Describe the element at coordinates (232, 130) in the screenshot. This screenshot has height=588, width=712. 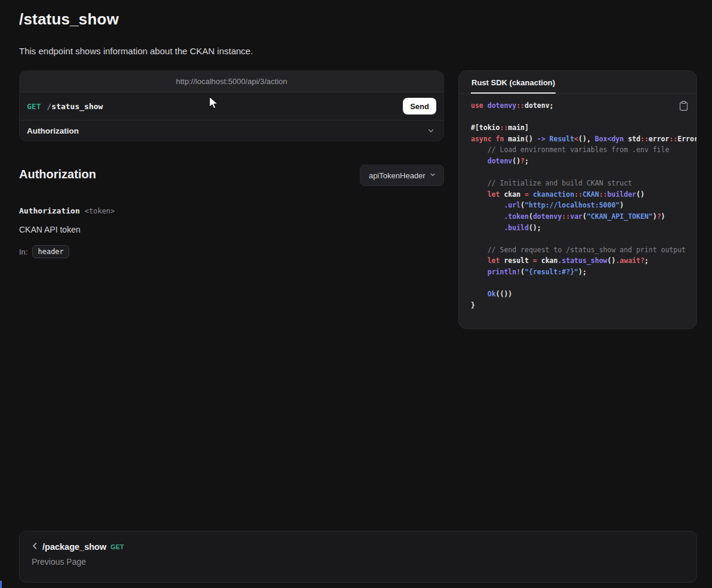
I see `auth-accordion-row: Authorization` at that location.